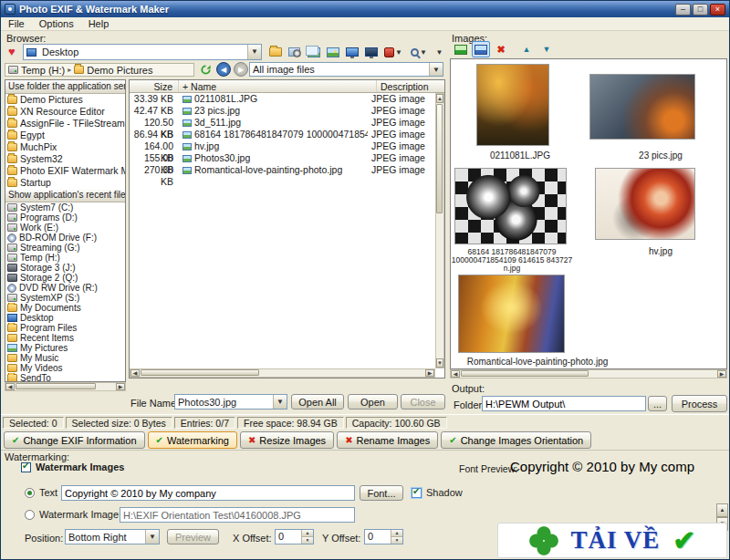 The height and width of the screenshot is (560, 730). I want to click on text-radio, so click(29, 493).